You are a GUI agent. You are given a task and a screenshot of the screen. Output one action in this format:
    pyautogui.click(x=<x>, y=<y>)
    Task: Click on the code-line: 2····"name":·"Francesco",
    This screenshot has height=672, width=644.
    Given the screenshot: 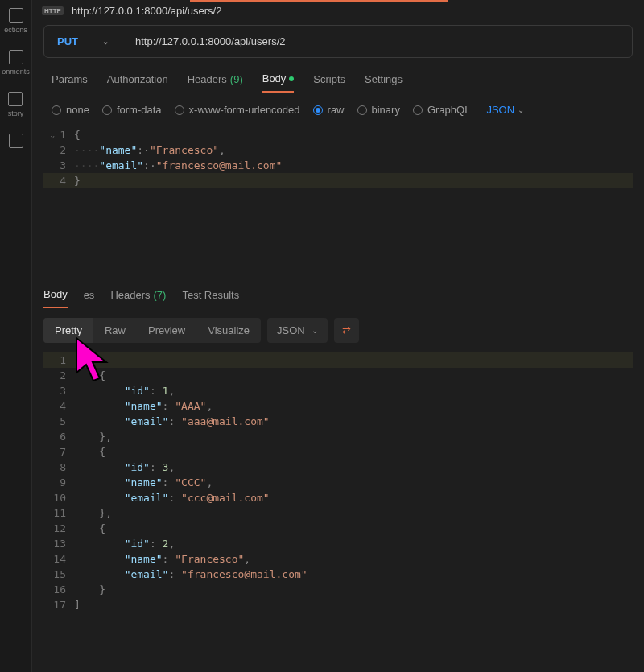 What is the action you would take?
    pyautogui.click(x=338, y=150)
    